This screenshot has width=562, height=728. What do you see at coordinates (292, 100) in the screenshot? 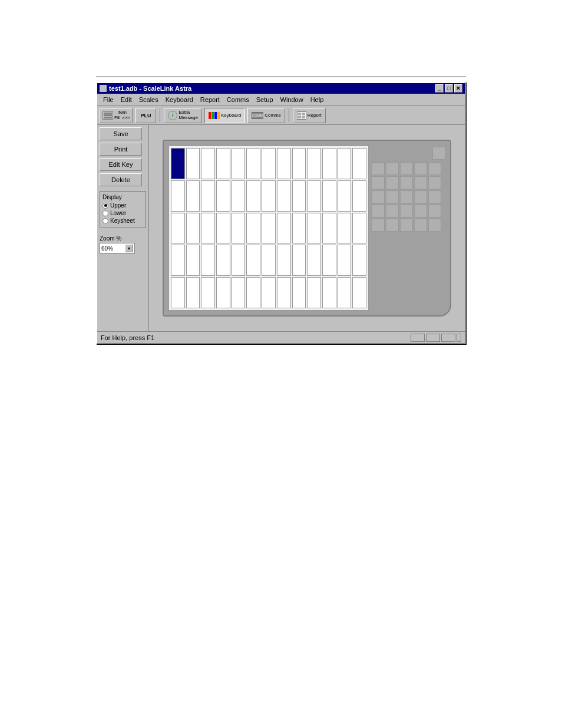
I see `menu-window: Window` at bounding box center [292, 100].